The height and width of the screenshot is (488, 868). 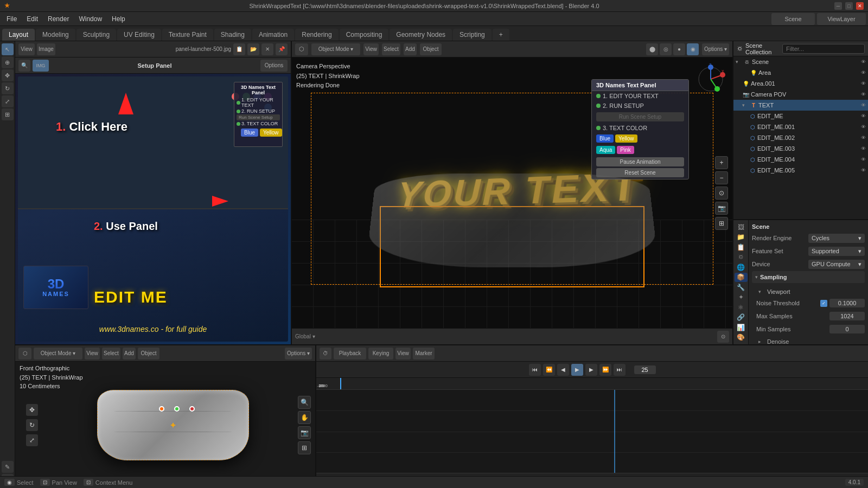 What do you see at coordinates (652, 49) in the screenshot?
I see `vp-viewport-solid: ⬤` at bounding box center [652, 49].